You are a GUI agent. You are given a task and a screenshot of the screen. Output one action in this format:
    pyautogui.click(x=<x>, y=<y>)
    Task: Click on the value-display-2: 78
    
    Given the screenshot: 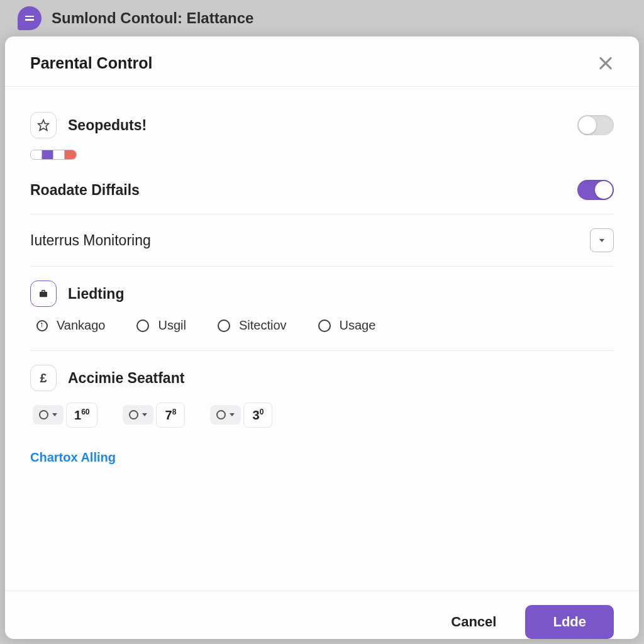 What is the action you would take?
    pyautogui.click(x=170, y=415)
    